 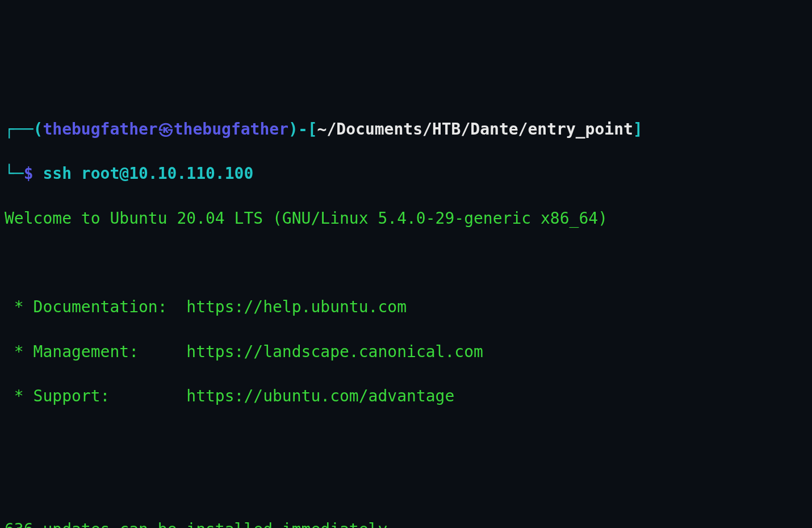 What do you see at coordinates (148, 174) in the screenshot?
I see `command: ssh root@10.10.110.100` at bounding box center [148, 174].